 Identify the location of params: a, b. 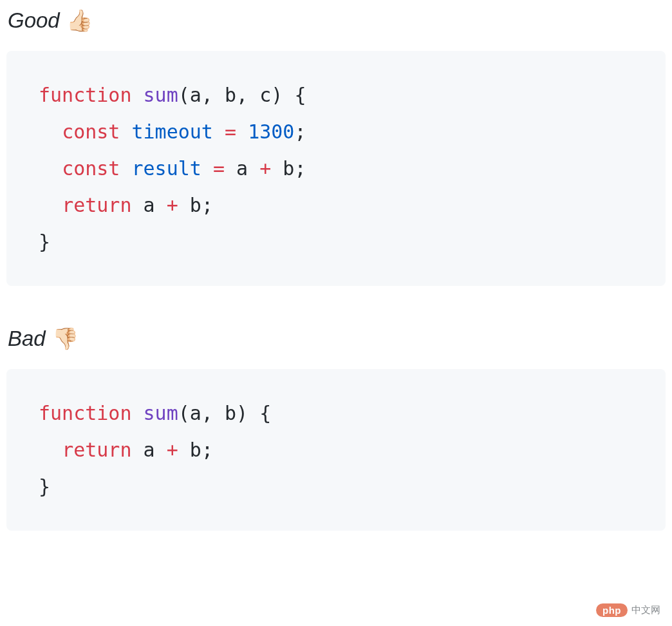
(213, 413).